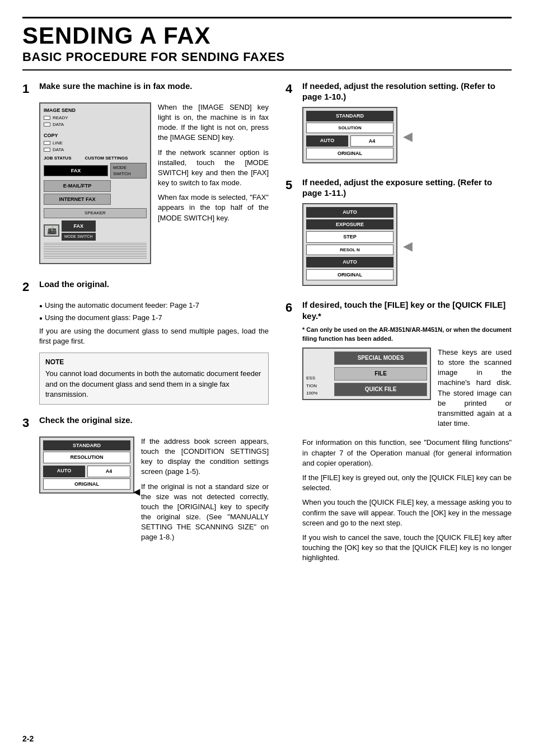 Image resolution: width=534 pixels, height=756 pixels. What do you see at coordinates (115, 86) in the screenshot?
I see `step-1-title: Make sure the machine is in fax mode.` at bounding box center [115, 86].